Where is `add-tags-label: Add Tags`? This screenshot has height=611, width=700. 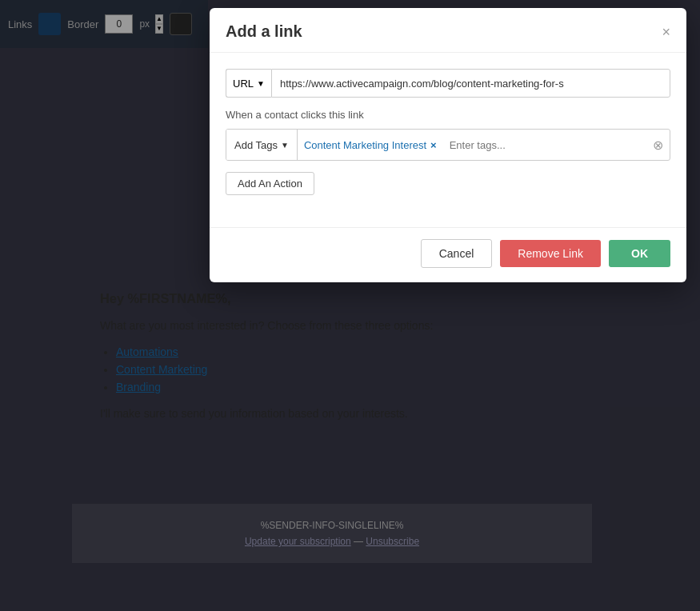 add-tags-label: Add Tags is located at coordinates (256, 146).